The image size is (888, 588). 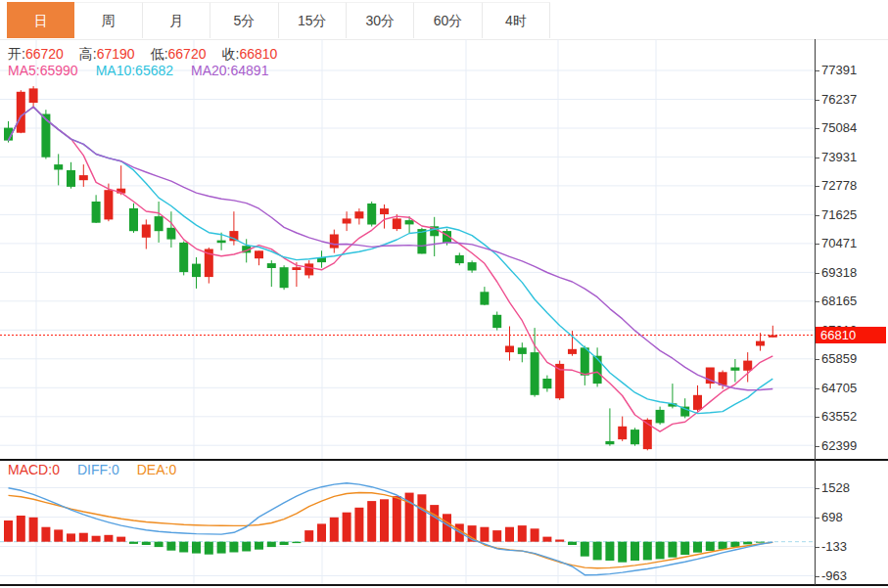 I want to click on timeframe-tab: 15分, so click(x=313, y=20).